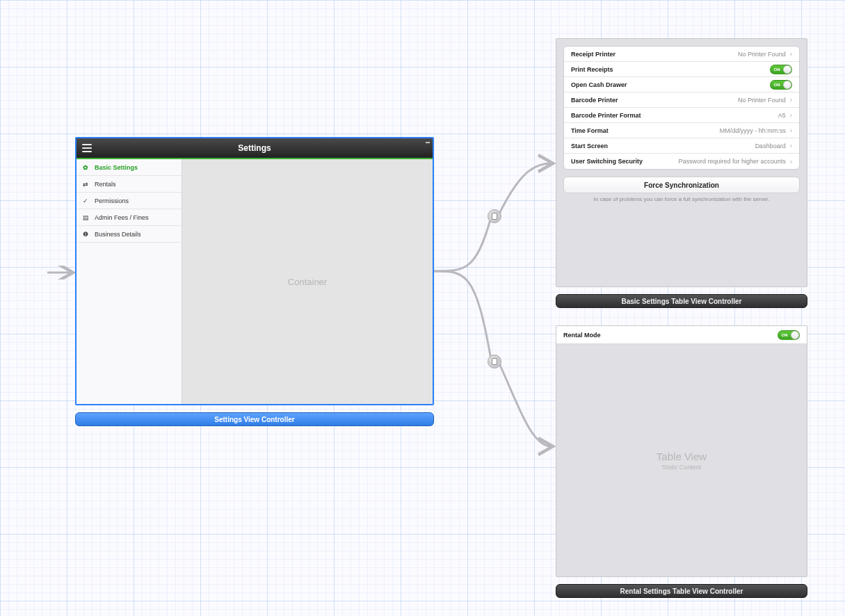 The image size is (845, 616). I want to click on scene-label-settings: Settings View Controller, so click(255, 419).